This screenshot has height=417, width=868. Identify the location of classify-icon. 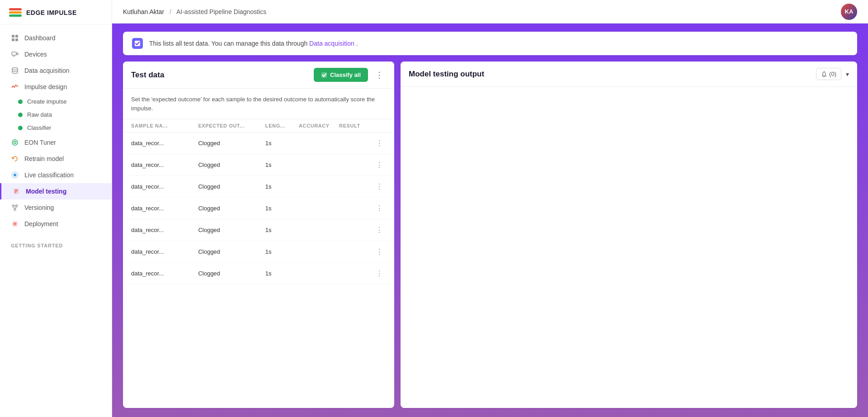
(324, 75).